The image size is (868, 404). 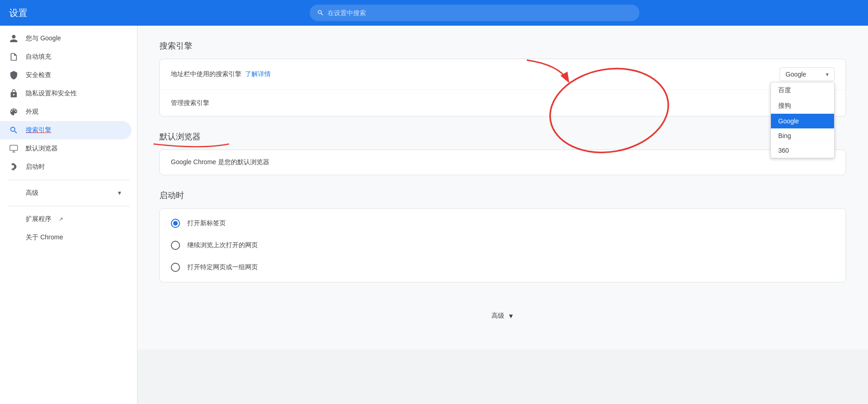 I want to click on default-browser-title: 默认浏览器, so click(x=503, y=137).